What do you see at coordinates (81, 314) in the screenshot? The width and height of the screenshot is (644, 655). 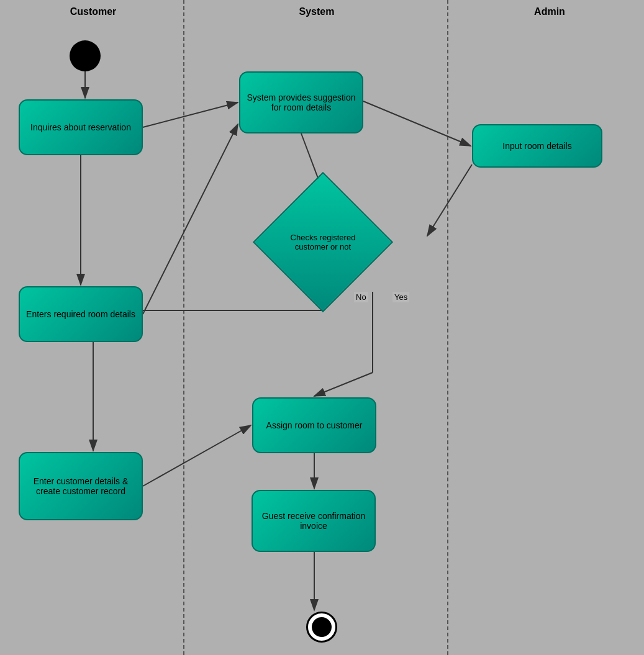 I see `enters-room-label: Enters required room details` at bounding box center [81, 314].